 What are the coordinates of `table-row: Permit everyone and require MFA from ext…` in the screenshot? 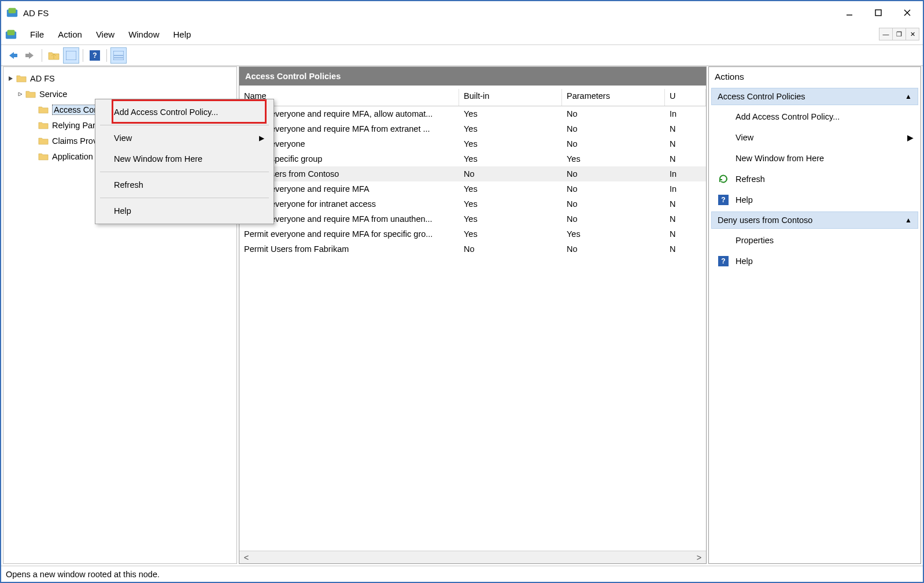 It's located at (473, 129).